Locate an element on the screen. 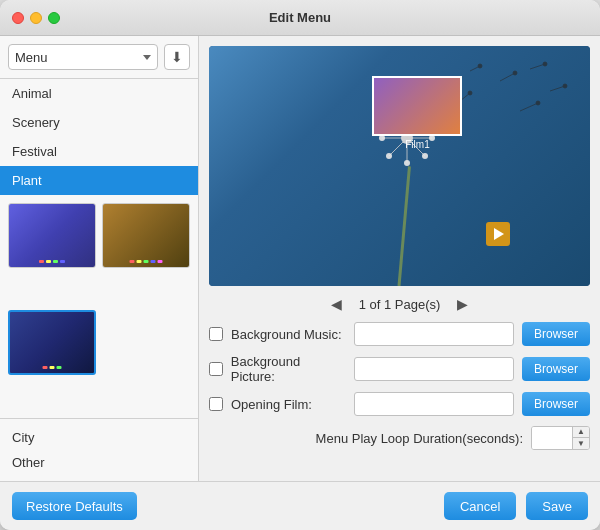 The height and width of the screenshot is (530, 600). footer-actions: Cancel Save is located at coordinates (516, 506).